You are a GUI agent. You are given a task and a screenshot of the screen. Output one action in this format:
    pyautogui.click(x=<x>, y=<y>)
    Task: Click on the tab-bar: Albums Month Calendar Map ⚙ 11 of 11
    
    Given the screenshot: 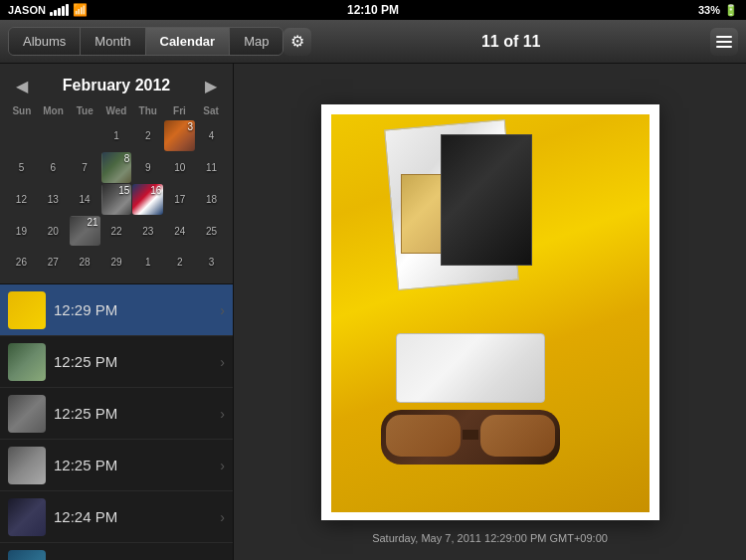 What is the action you would take?
    pyautogui.click(x=373, y=42)
    